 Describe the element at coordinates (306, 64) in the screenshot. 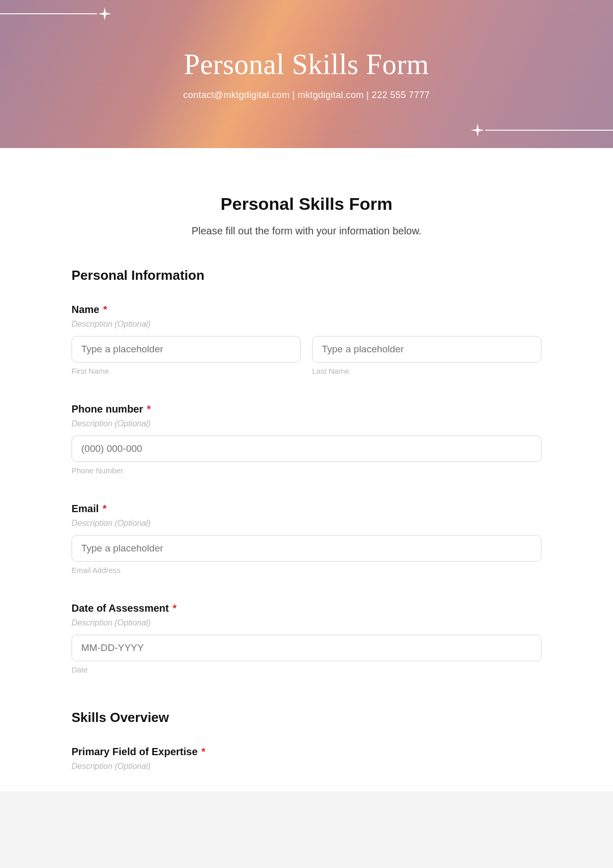

I see `hero-title: Personal Skills Form` at that location.